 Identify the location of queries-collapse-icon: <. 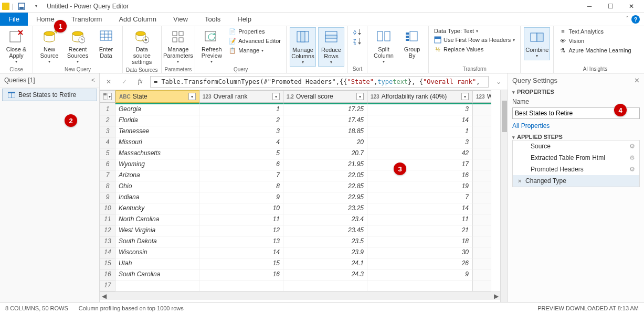
(93, 80).